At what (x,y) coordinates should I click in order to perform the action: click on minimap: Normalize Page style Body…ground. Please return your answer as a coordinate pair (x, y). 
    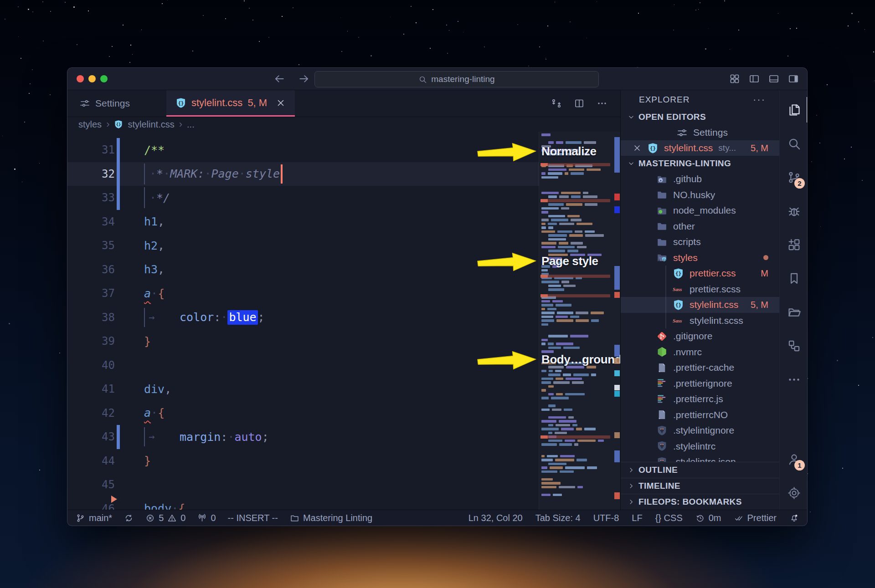
    Looking at the image, I should click on (580, 321).